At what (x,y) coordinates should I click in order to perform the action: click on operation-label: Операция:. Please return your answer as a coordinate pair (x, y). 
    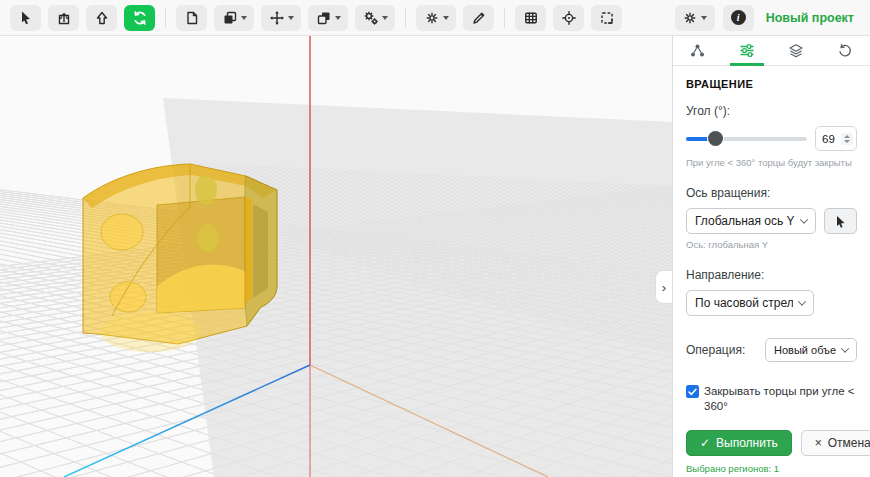
    Looking at the image, I should click on (716, 350).